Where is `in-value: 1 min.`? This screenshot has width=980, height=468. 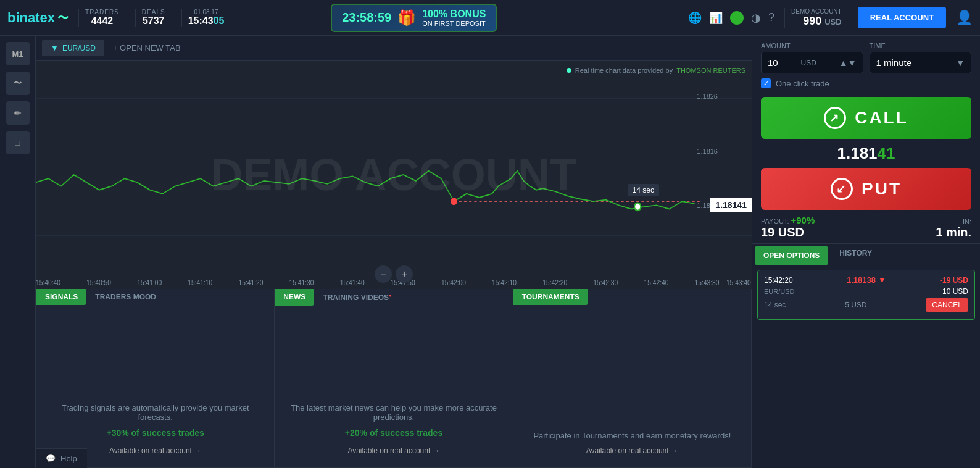
in-value: 1 min. is located at coordinates (953, 232).